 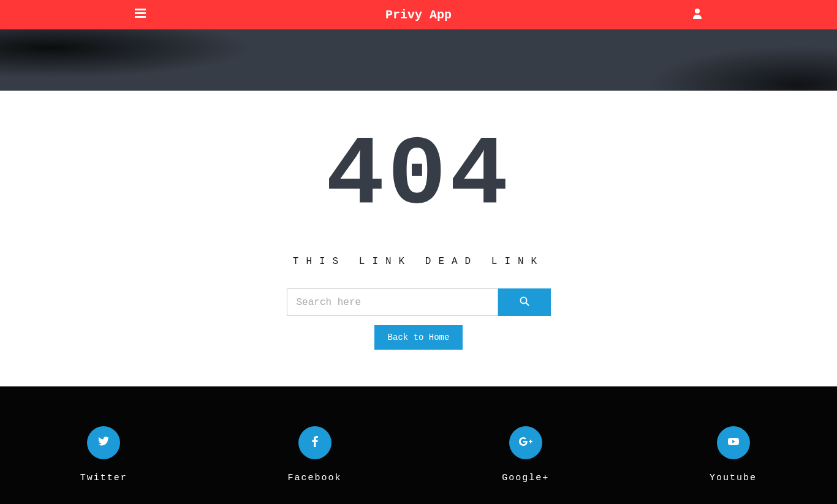 I want to click on header: Privy App, so click(x=418, y=15).